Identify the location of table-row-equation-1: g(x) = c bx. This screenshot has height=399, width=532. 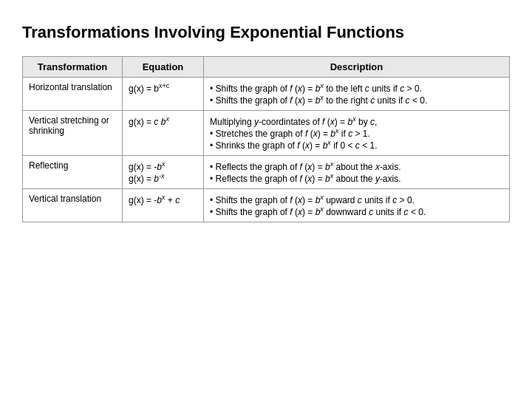
(163, 133).